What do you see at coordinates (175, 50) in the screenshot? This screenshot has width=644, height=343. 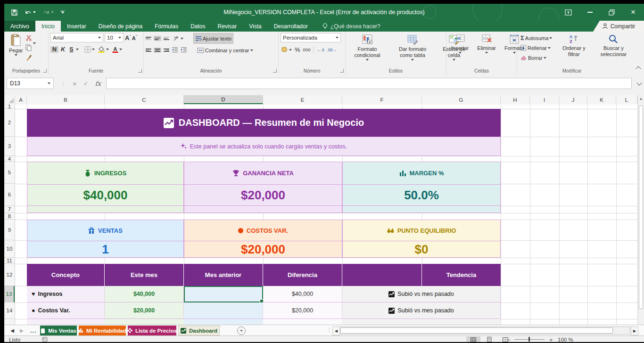 I see `decrease-indent-button` at bounding box center [175, 50].